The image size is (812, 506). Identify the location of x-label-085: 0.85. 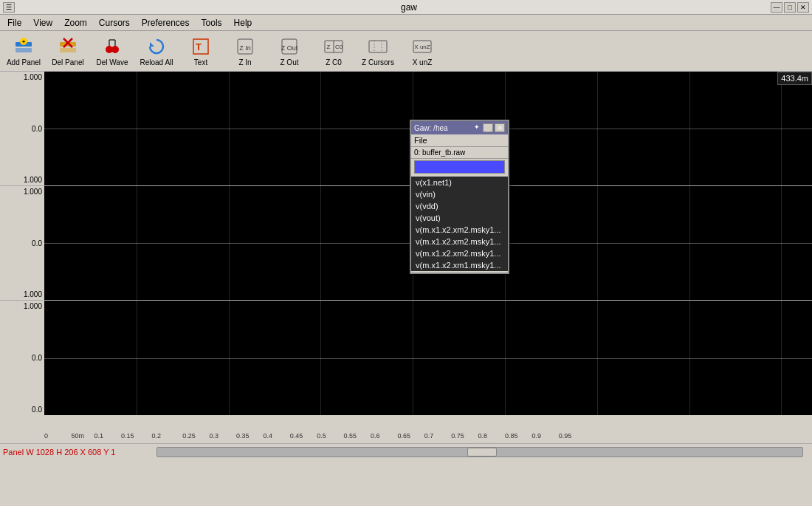
(512, 436).